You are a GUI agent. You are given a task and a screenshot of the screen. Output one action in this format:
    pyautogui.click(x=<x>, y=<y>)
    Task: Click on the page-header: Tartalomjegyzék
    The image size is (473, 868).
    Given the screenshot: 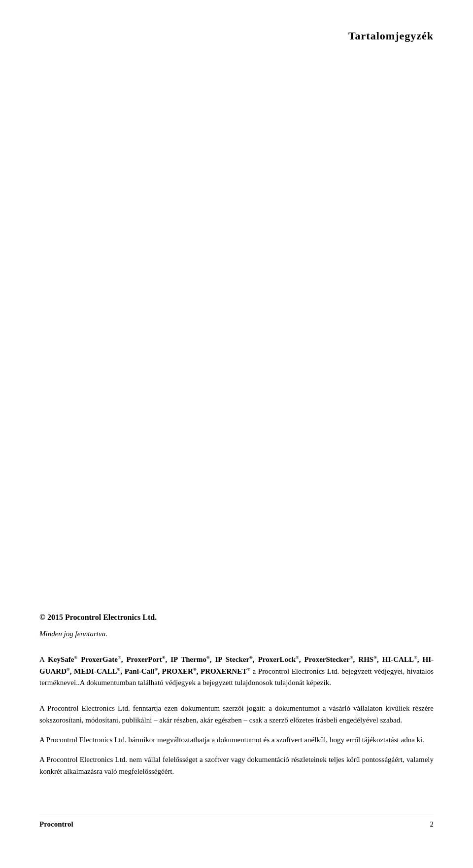 What is the action you would take?
    pyautogui.click(x=236, y=36)
    